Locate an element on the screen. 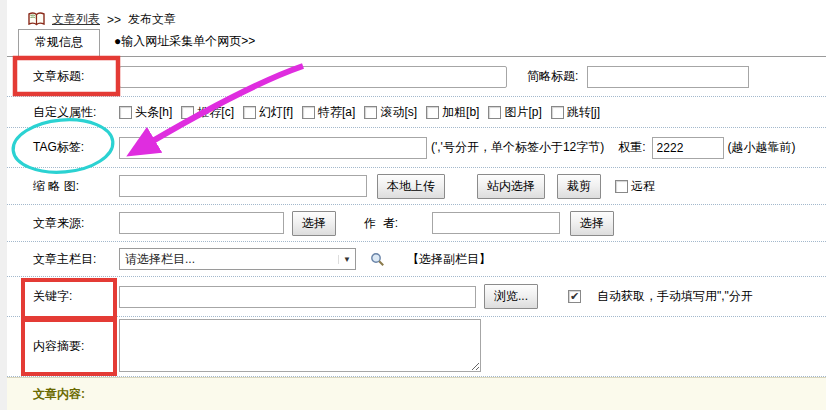 The image size is (826, 410). row-summary: 内容摘要: is located at coordinates (416, 347).